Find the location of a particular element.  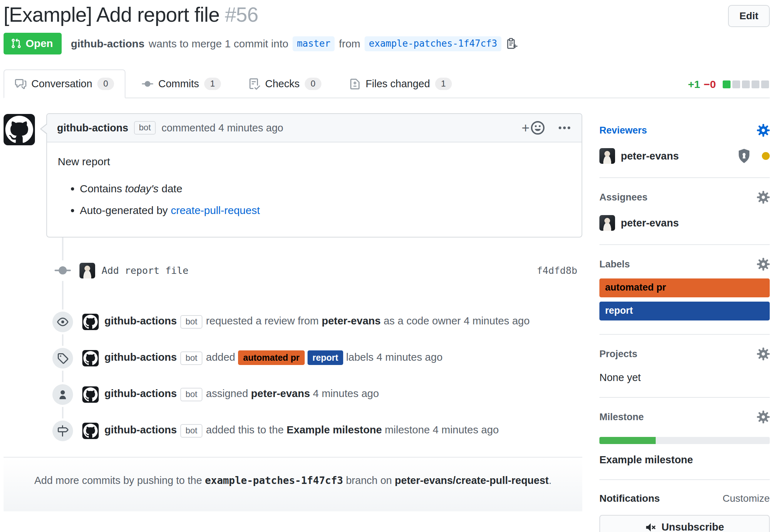

timeline-event-milestone: github-actions bot added this to the Exa… is located at coordinates (293, 431).